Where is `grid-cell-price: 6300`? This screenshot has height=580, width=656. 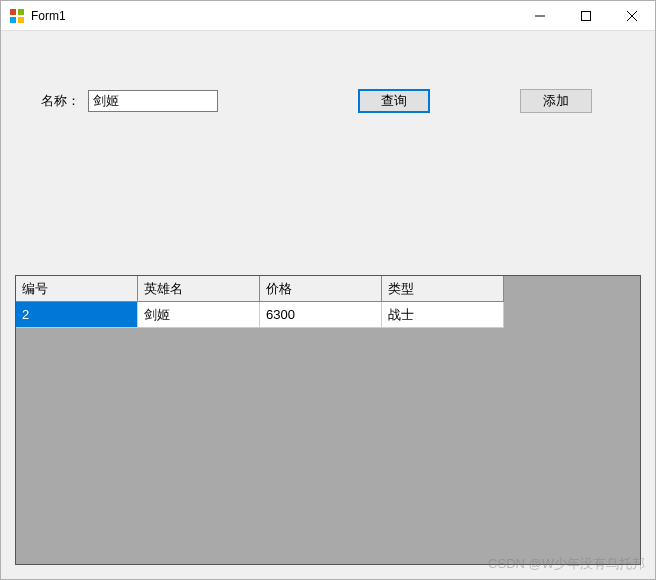
grid-cell-price: 6300 is located at coordinates (321, 315).